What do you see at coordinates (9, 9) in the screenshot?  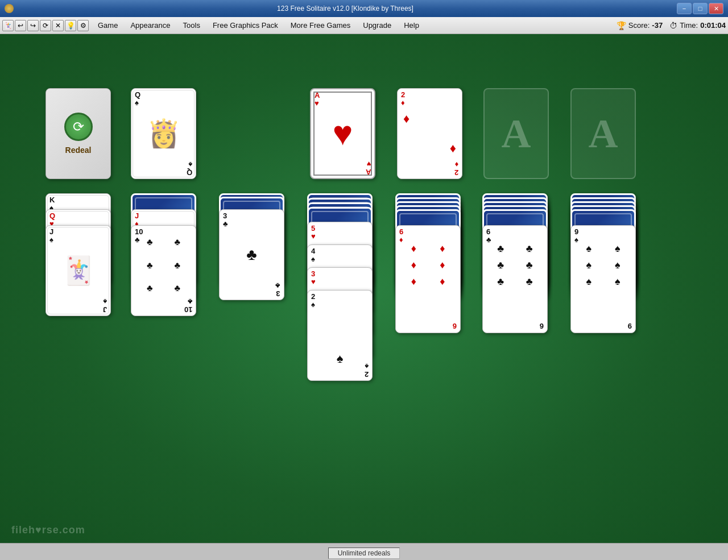 I see `app-icon` at bounding box center [9, 9].